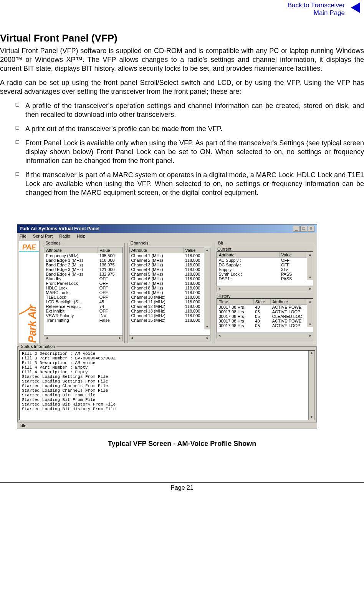 The image size is (364, 612). What do you see at coordinates (316, 5) in the screenshot?
I see `back-link-line1: Back to Transceiver` at bounding box center [316, 5].